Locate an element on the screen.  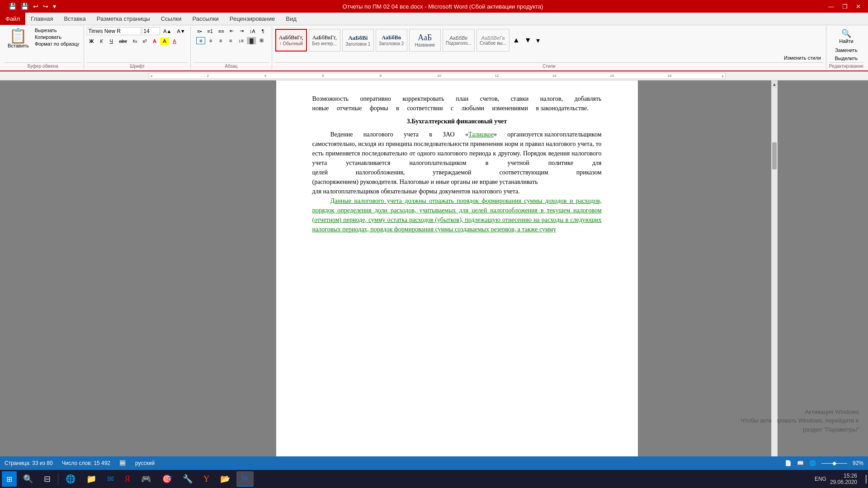
show-desktop-btn: ▕ is located at coordinates (863, 479).